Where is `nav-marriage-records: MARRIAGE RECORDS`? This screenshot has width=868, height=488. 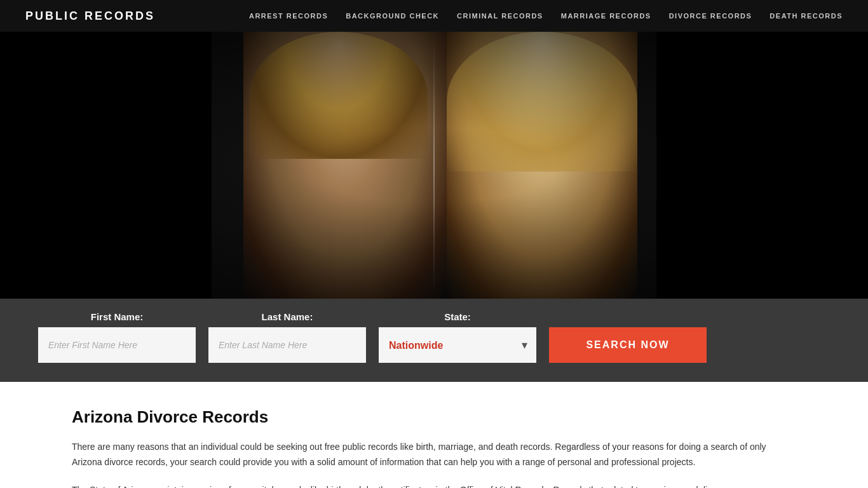 nav-marriage-records: MARRIAGE RECORDS is located at coordinates (606, 16).